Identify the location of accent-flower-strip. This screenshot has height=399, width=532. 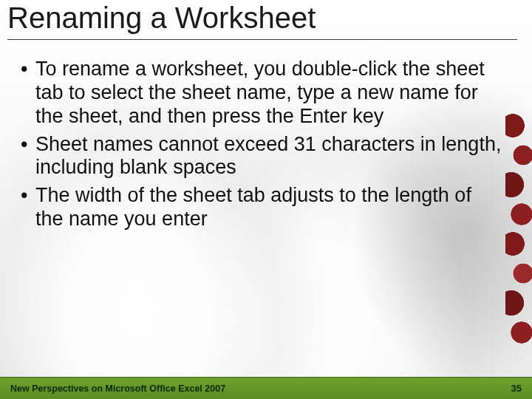
(519, 229).